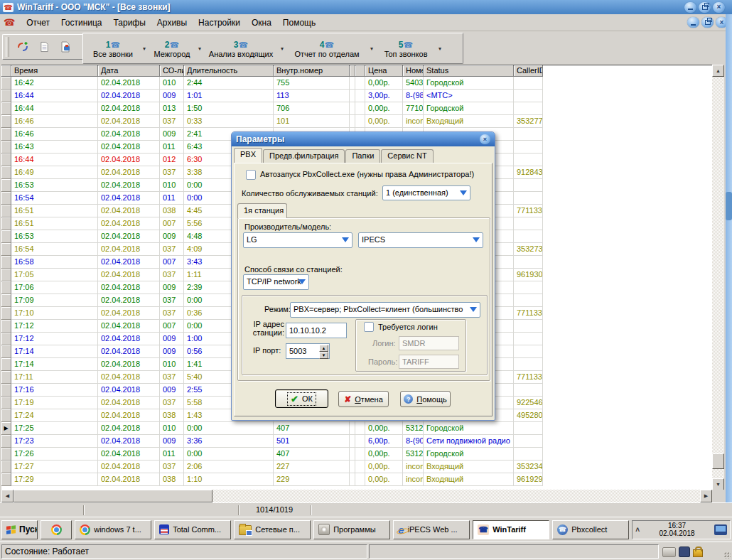 The height and width of the screenshot is (560, 732). I want to click on task-button-8: ☎Pbxcollect, so click(591, 530).